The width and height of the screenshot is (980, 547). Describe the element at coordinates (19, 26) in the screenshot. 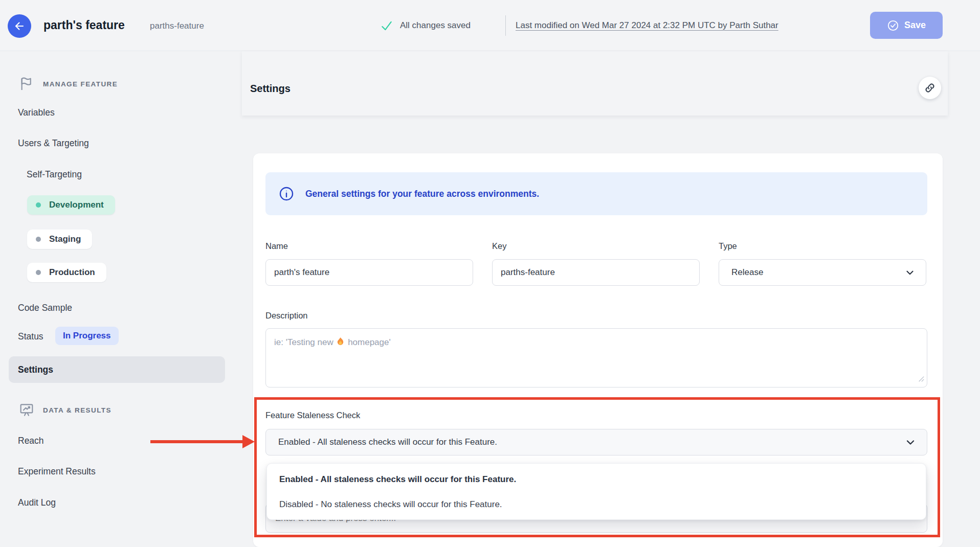

I see `back-button` at that location.